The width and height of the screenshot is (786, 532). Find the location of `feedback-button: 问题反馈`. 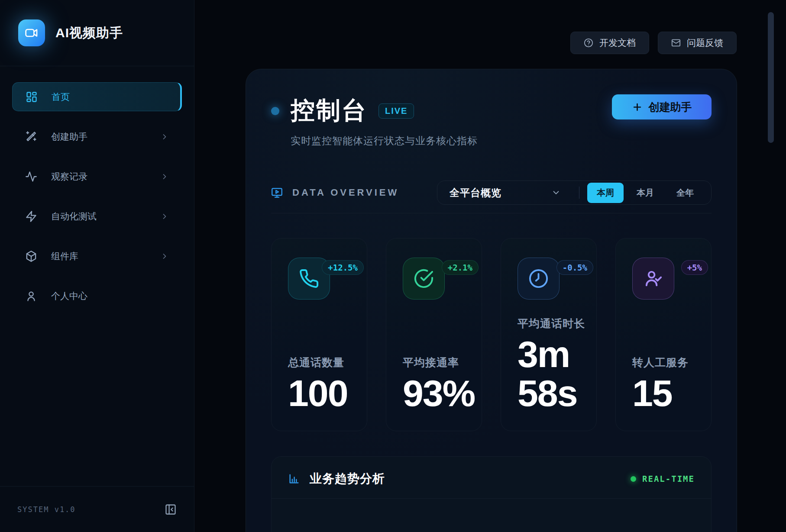

feedback-button: 问题反馈 is located at coordinates (697, 43).